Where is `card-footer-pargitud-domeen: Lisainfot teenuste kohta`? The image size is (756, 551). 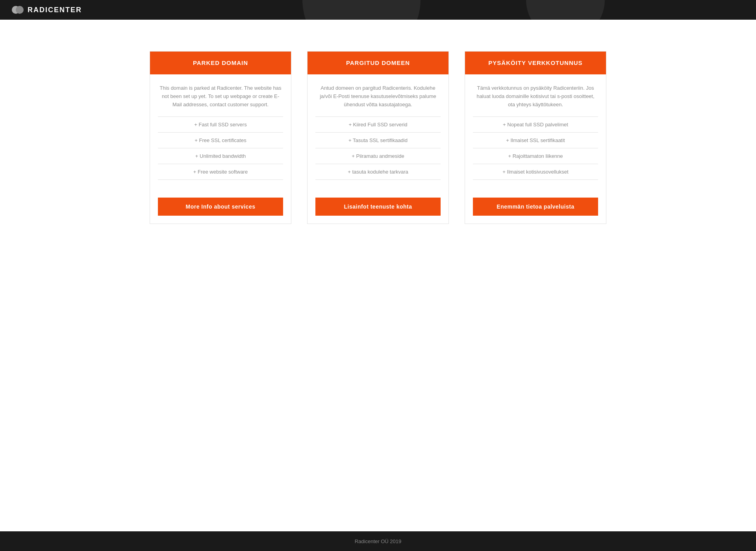
card-footer-pargitud-domeen: Lisainfot teenuste kohta is located at coordinates (378, 207).